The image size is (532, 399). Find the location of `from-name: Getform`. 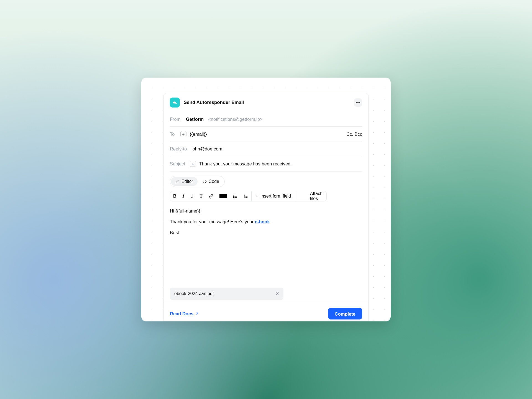

from-name: Getform is located at coordinates (195, 119).